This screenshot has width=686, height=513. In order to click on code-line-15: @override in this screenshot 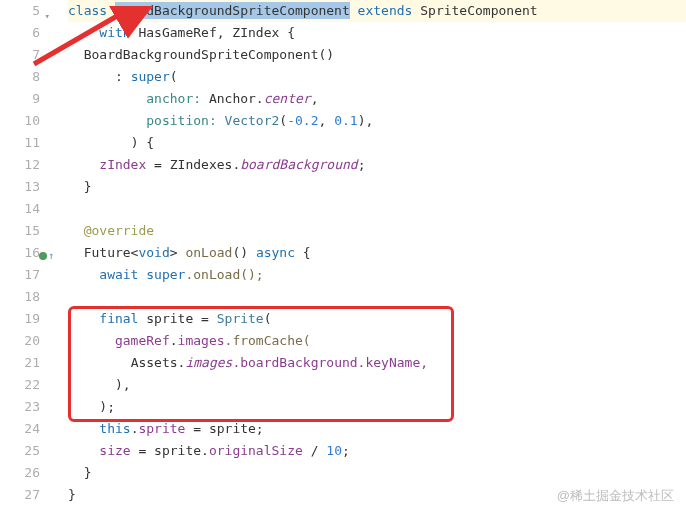, I will do `click(377, 231)`.